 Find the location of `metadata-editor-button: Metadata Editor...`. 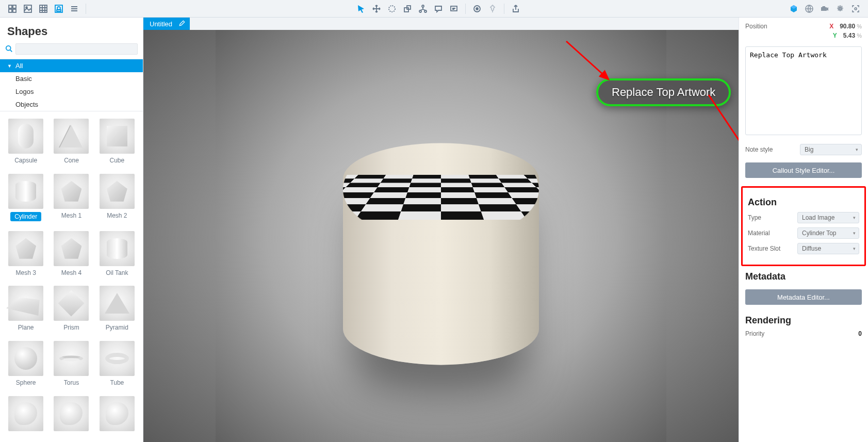

metadata-editor-button: Metadata Editor... is located at coordinates (804, 297).